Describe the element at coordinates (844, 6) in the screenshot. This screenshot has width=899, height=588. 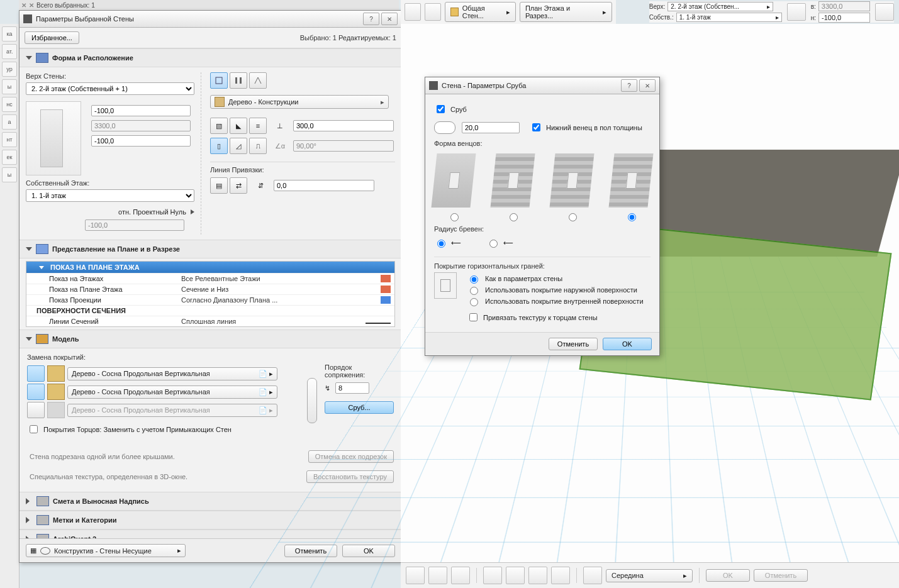
I see `height-quick` at that location.